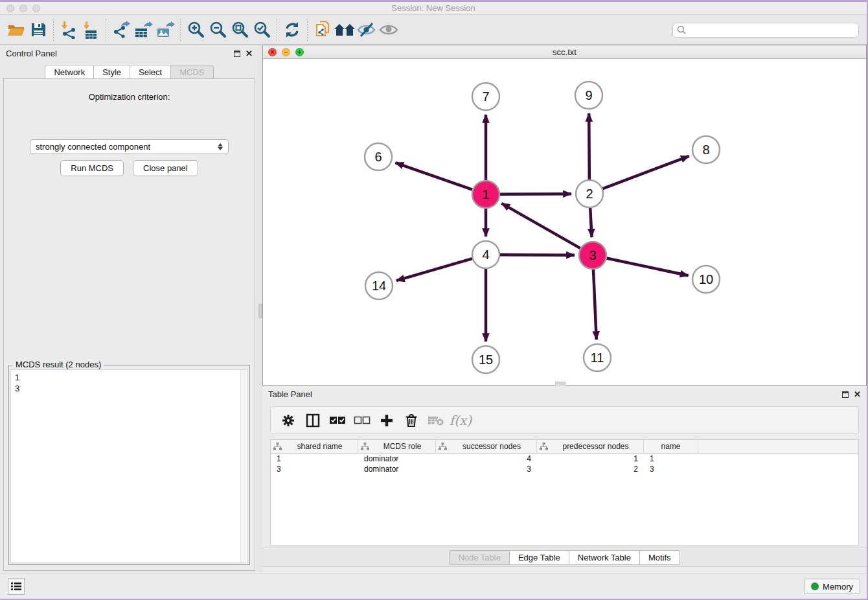 This screenshot has height=600, width=868. Describe the element at coordinates (58, 364) in the screenshot. I see `mcds-result-title: MCDS result (2 nodes)` at that location.